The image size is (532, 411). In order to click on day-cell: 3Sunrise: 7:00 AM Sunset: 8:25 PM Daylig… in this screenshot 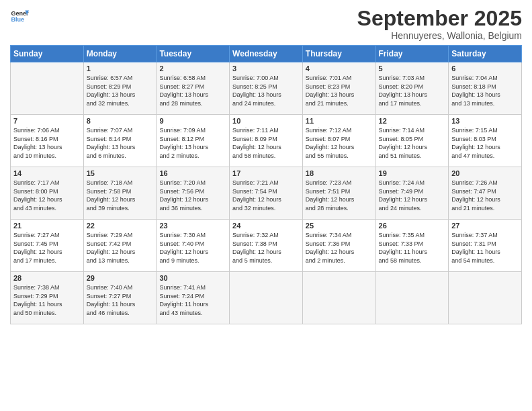, I will do `click(266, 89)`.